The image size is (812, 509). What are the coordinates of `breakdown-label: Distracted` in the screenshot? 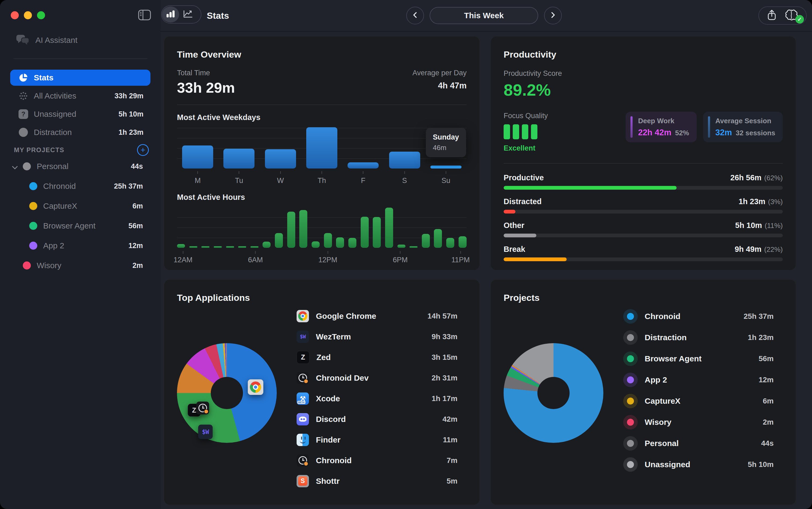 It's located at (523, 202).